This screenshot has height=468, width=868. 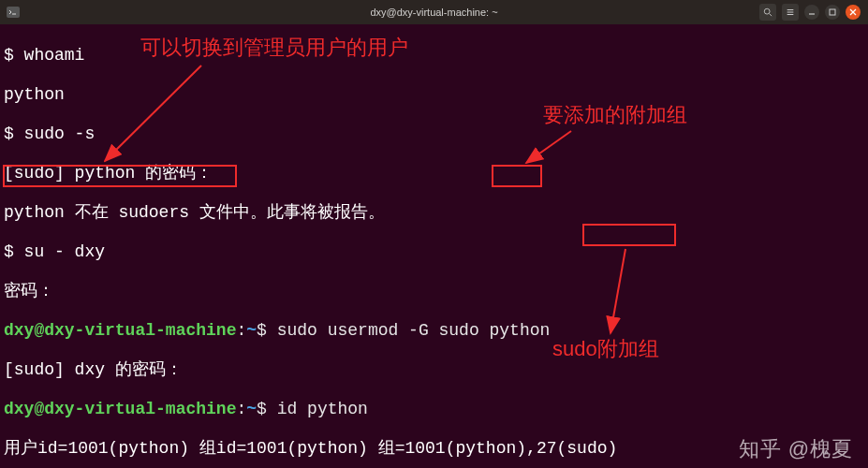 I want to click on terminal-line: $ whoami, so click(x=434, y=56).